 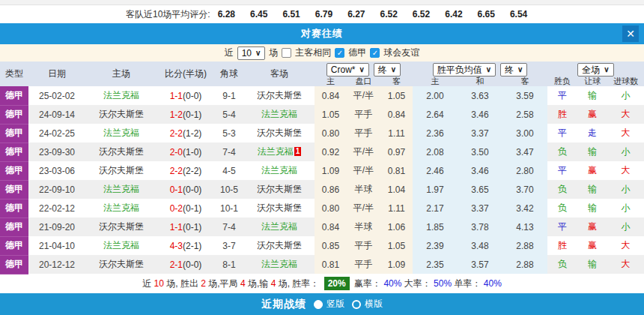 I want to click on sub-col-handicap: 盘口, so click(x=364, y=81).